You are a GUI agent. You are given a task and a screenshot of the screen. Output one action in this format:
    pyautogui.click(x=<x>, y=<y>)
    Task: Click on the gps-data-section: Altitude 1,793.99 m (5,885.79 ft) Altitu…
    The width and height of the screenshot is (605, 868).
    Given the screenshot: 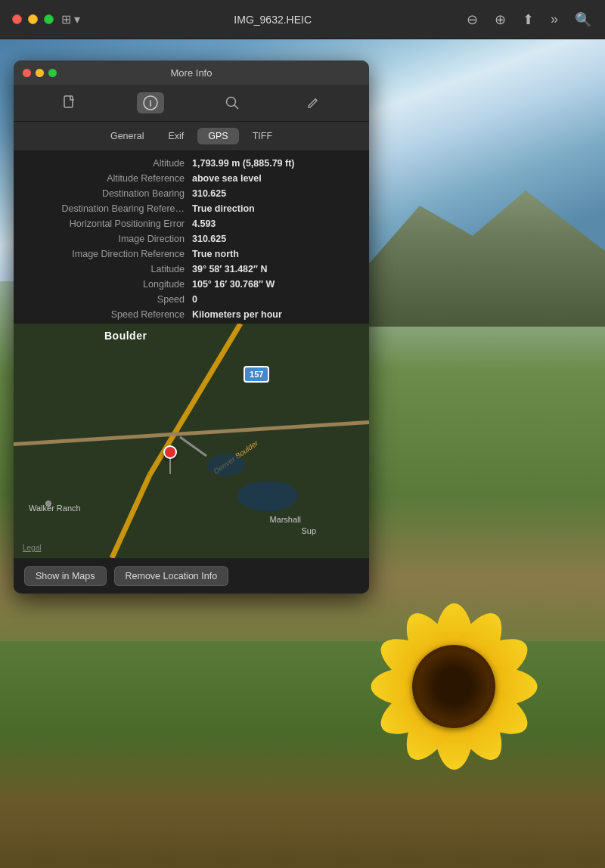 What is the action you would take?
    pyautogui.click(x=191, y=237)
    